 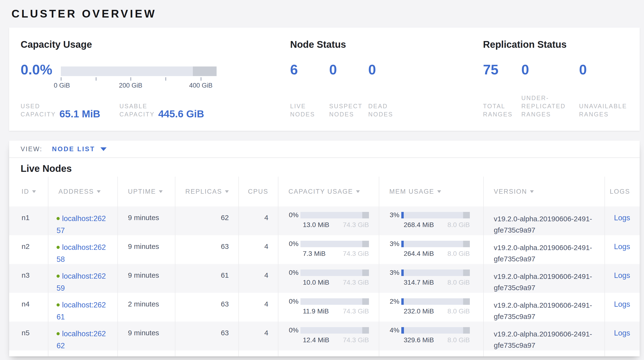 What do you see at coordinates (436, 278) in the screenshot?
I see `memory-usage-meter: 3%314.7 MiB8.0 GiB` at bounding box center [436, 278].